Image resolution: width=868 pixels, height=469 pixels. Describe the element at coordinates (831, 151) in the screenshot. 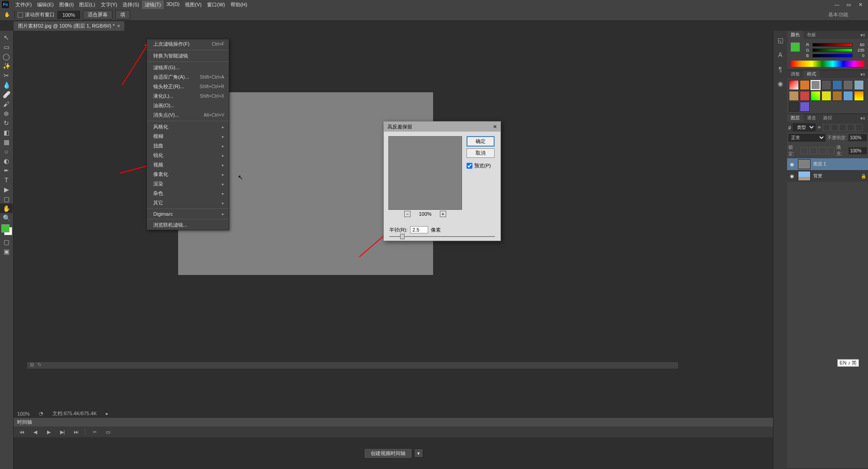

I see `lock-all-icon` at that location.